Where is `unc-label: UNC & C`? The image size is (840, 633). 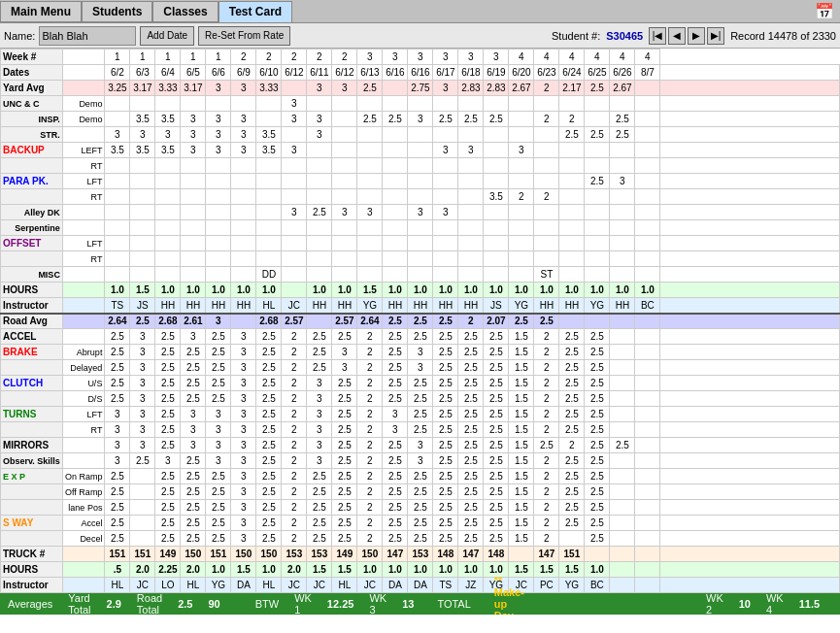
unc-label: UNC & C is located at coordinates (32, 104).